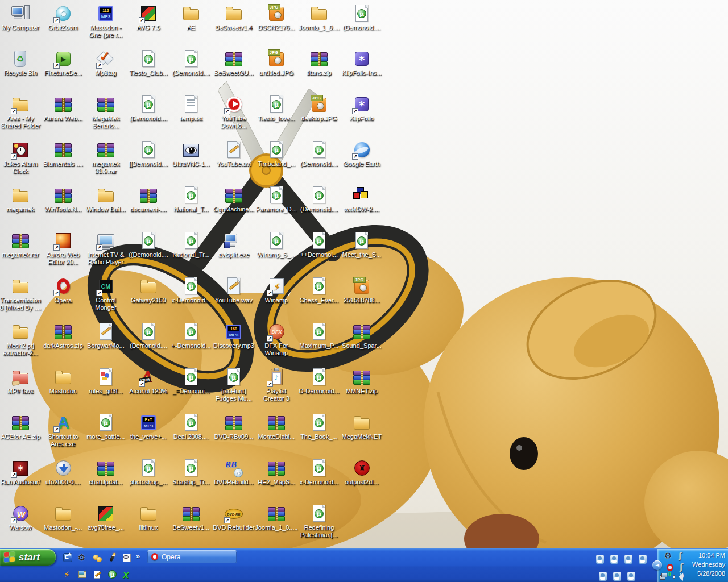  What do you see at coordinates (63, 199) in the screenshot?
I see `desktop-icon-wintools-n: WinTools.N...` at bounding box center [63, 199].